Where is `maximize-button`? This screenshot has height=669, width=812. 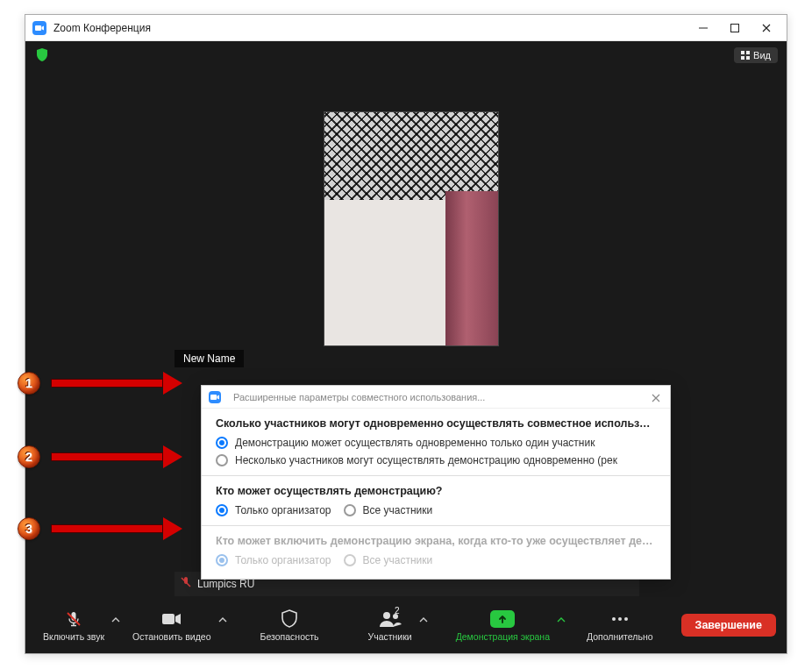
maximize-button is located at coordinates (735, 28).